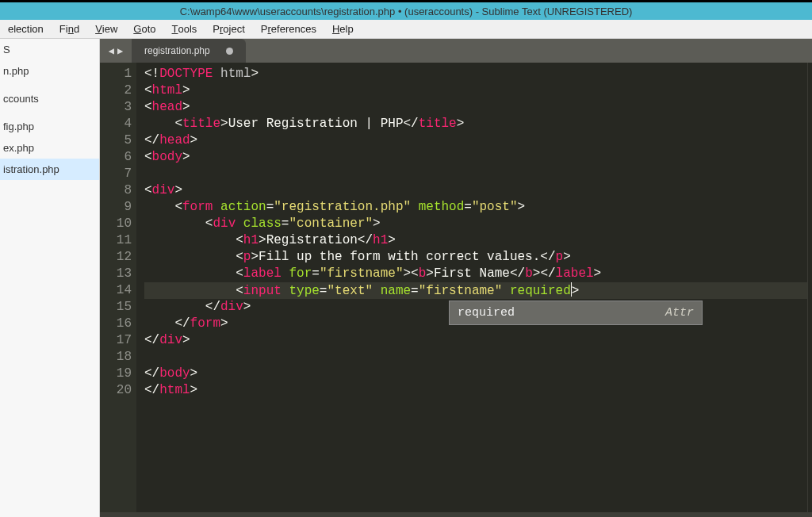 The image size is (812, 517). What do you see at coordinates (476, 90) in the screenshot?
I see `code-line: <html>` at bounding box center [476, 90].